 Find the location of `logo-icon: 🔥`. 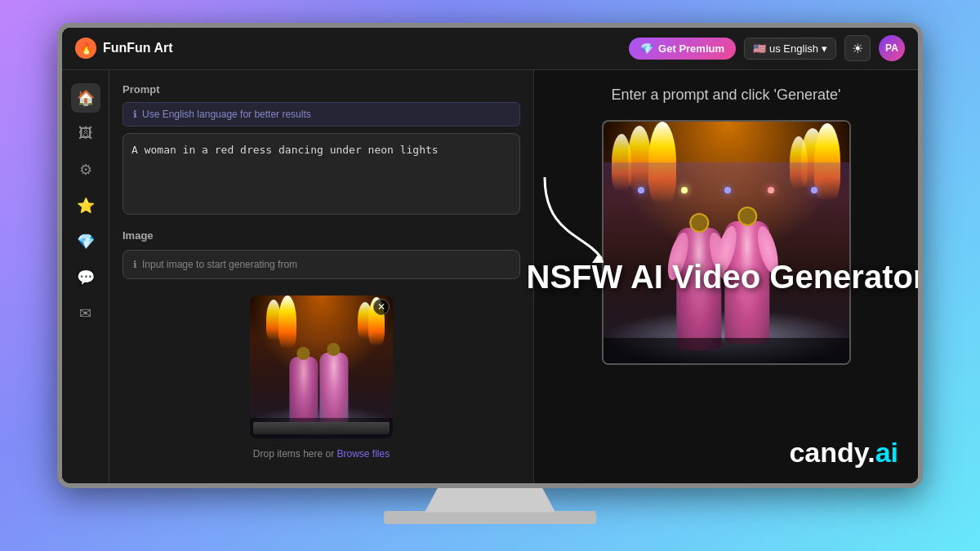

logo-icon: 🔥 is located at coordinates (86, 48).